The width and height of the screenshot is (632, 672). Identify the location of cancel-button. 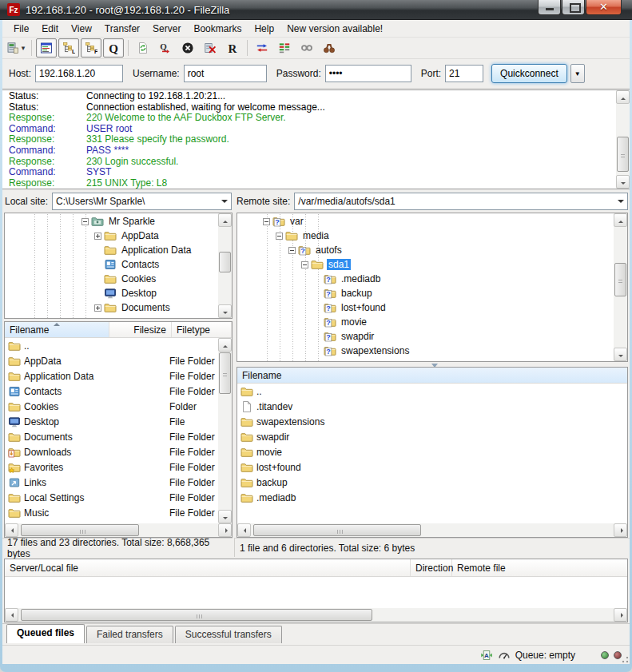
(188, 48).